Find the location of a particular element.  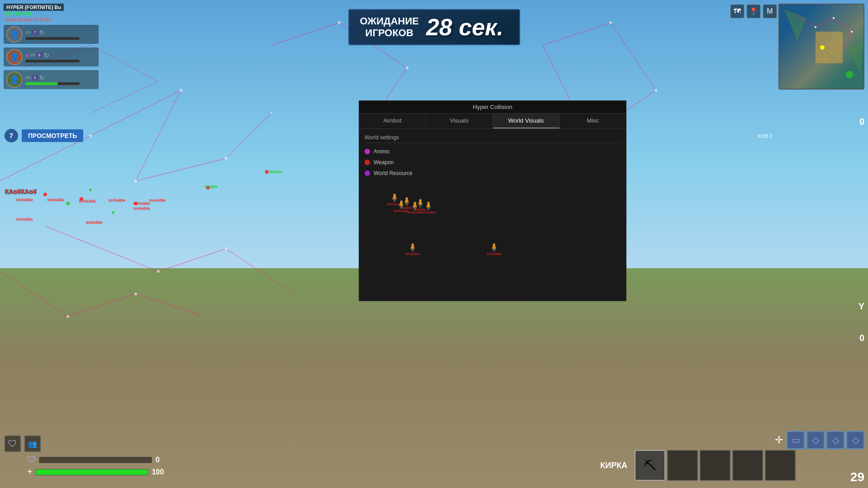

weapon-color-dot is located at coordinates (367, 162).